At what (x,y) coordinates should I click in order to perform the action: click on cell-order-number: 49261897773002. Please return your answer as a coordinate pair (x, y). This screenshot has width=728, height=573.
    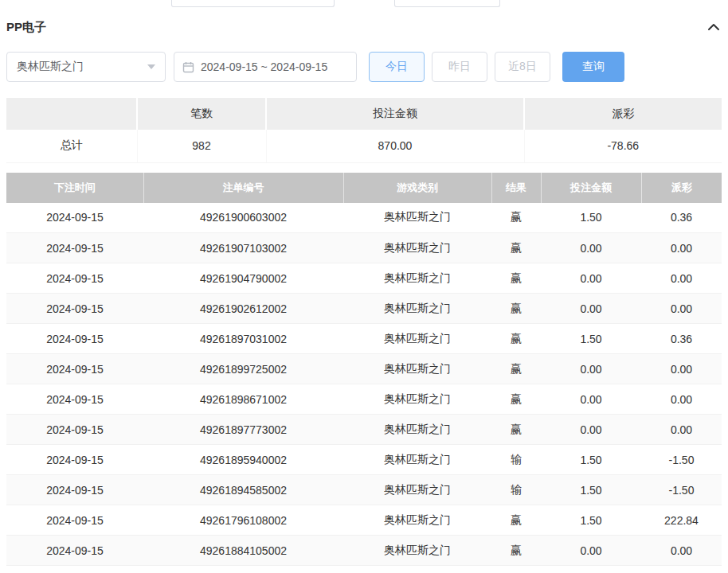
    Looking at the image, I should click on (244, 430).